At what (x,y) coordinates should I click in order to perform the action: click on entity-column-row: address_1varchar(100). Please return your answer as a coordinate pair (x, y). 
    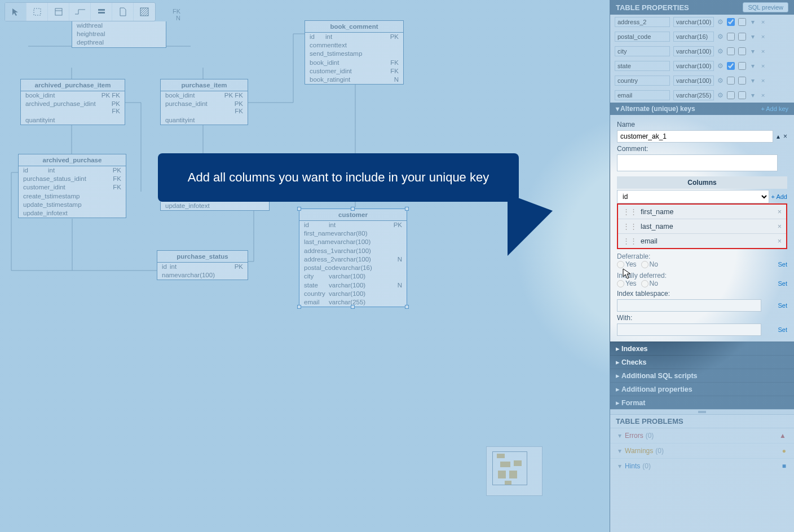
    Looking at the image, I should click on (353, 251).